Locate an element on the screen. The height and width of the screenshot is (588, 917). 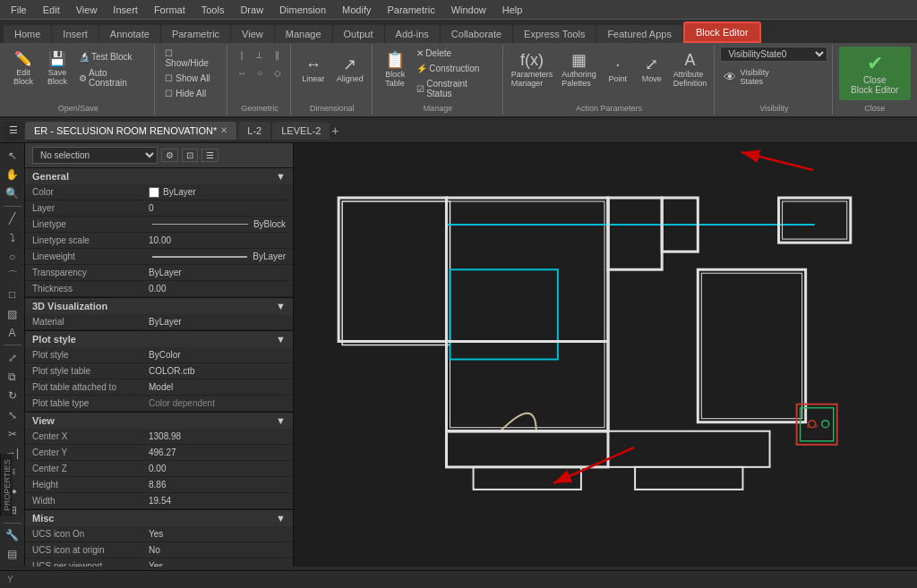
menu-window: Window is located at coordinates (469, 10).